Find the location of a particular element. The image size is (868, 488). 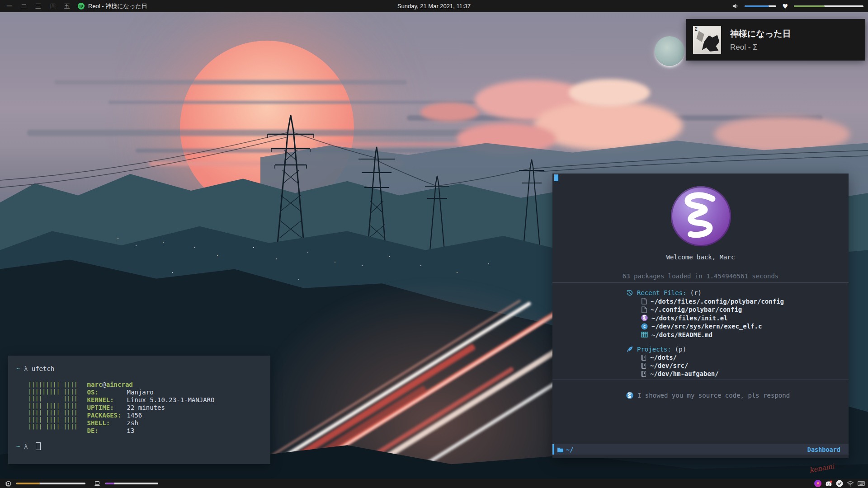

user-host: marc@aincrad is located at coordinates (151, 385).